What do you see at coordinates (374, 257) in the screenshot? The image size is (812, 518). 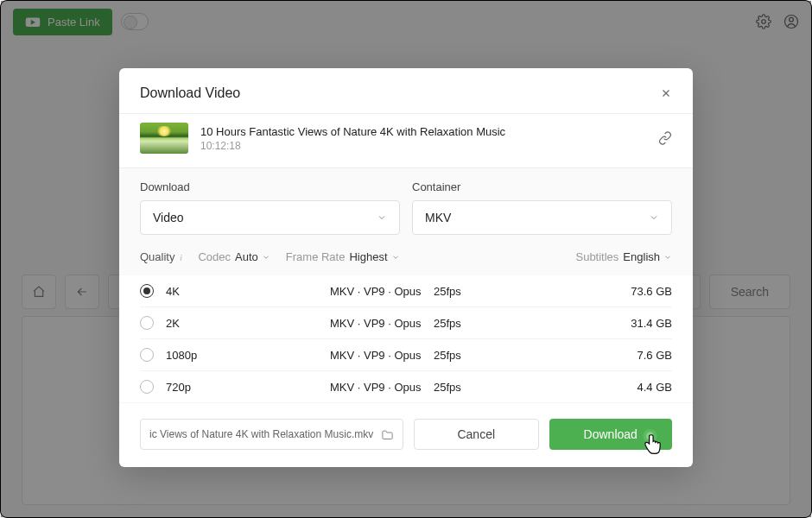 I see `framerate-filter-select: Highest` at bounding box center [374, 257].